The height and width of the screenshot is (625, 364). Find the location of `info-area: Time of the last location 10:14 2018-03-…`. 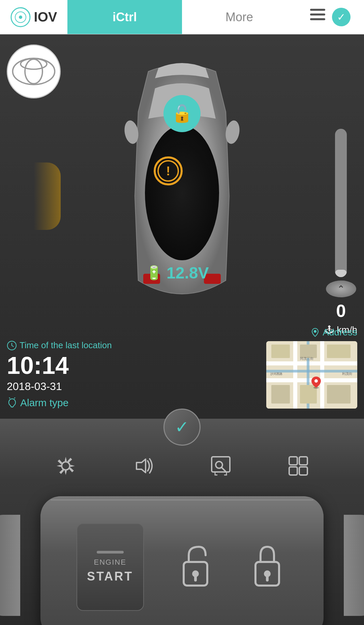

info-area: Time of the last location 10:14 2018-03-… is located at coordinates (182, 368).